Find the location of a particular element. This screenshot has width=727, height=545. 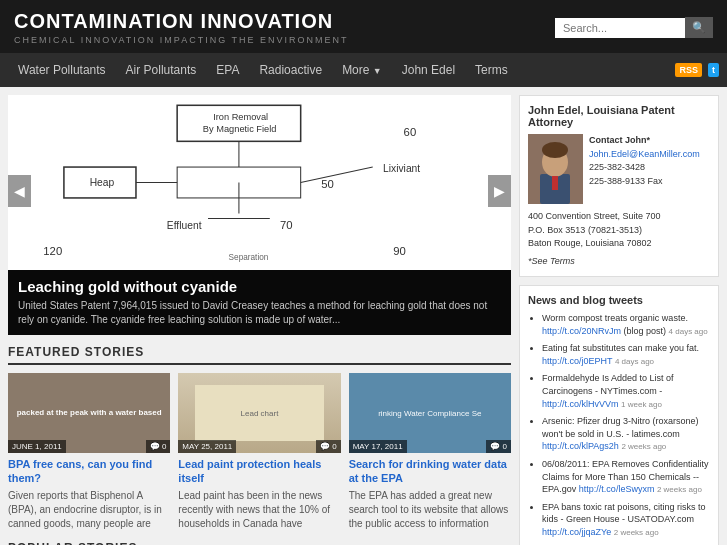

news-link: http://t.co/j0EPHT is located at coordinates (577, 361).